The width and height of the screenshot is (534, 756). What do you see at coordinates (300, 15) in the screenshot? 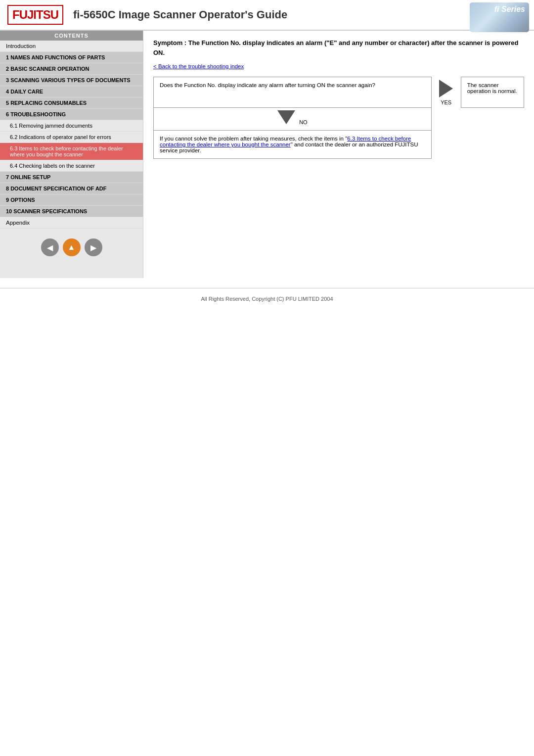
I see `page-title: fi-5650C Image Scanner Operator's Guide` at bounding box center [300, 15].